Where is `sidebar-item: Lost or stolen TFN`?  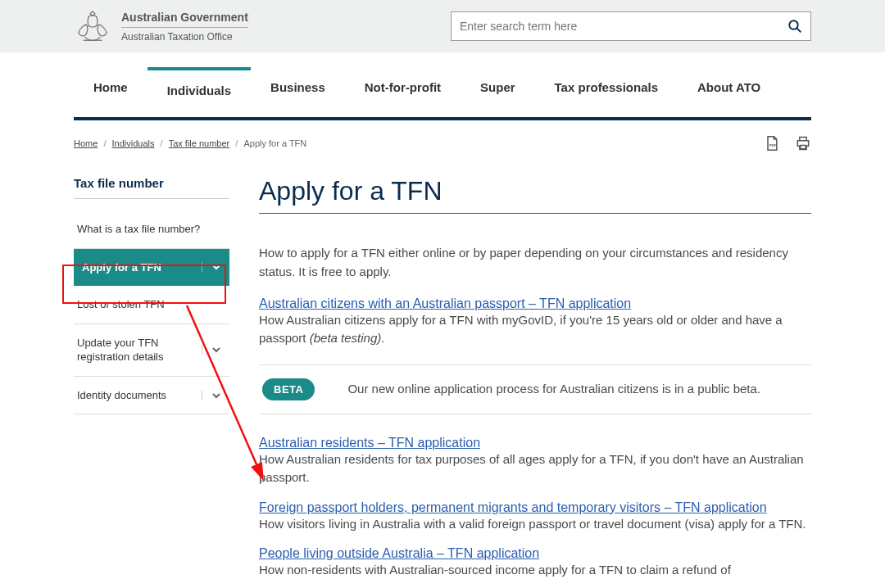
sidebar-item: Lost or stolen TFN is located at coordinates (152, 305).